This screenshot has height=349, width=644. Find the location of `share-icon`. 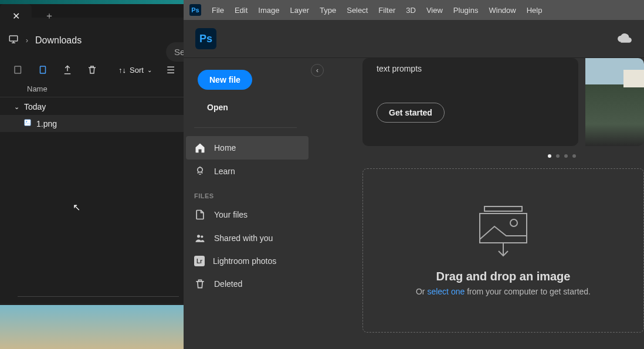

share-icon is located at coordinates (67, 70).